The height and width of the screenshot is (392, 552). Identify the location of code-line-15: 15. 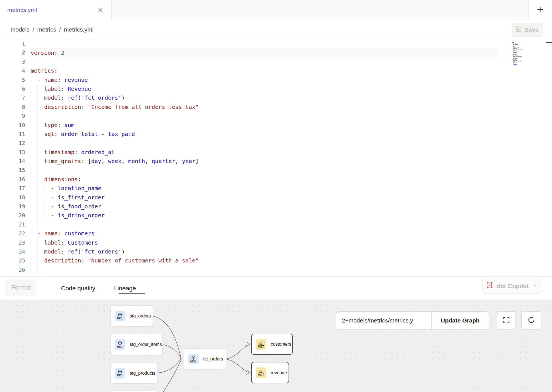
(276, 170).